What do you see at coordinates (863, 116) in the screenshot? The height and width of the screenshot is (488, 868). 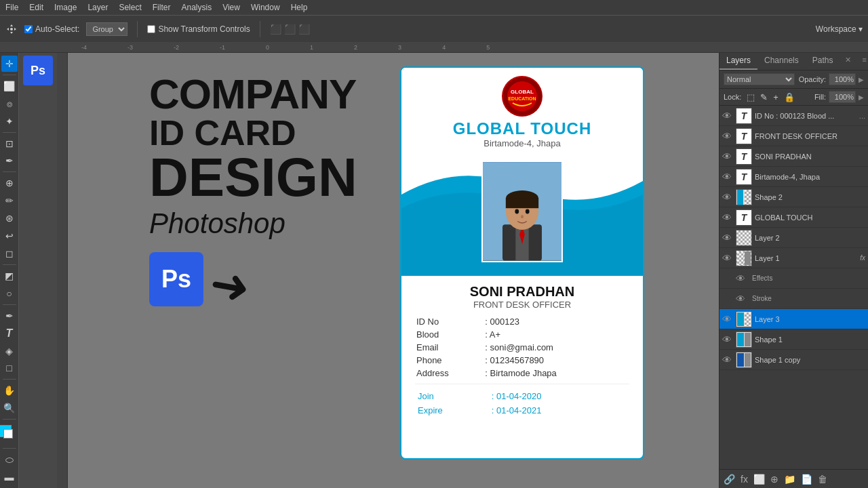 I see `layer-more-btn: ...` at bounding box center [863, 116].